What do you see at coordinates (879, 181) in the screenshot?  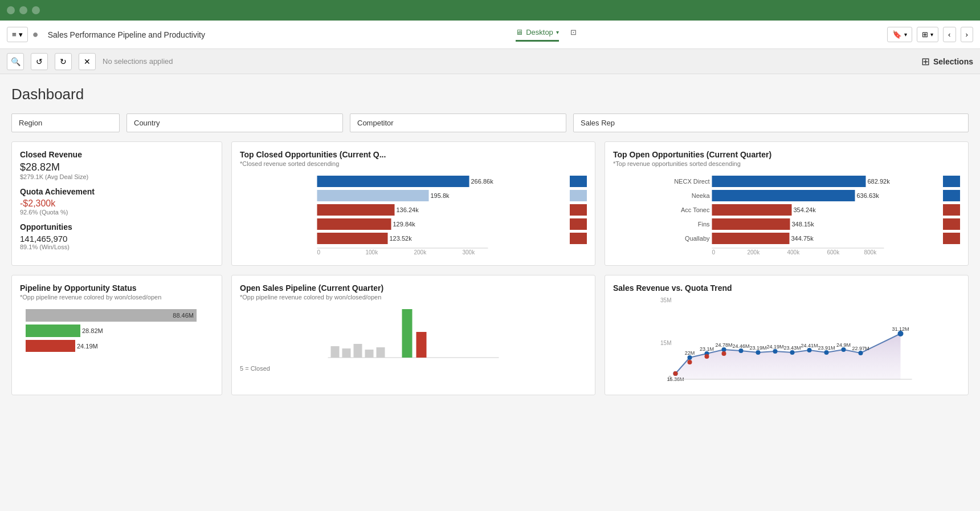 I see `svg-text: 682.92k` at bounding box center [879, 181].